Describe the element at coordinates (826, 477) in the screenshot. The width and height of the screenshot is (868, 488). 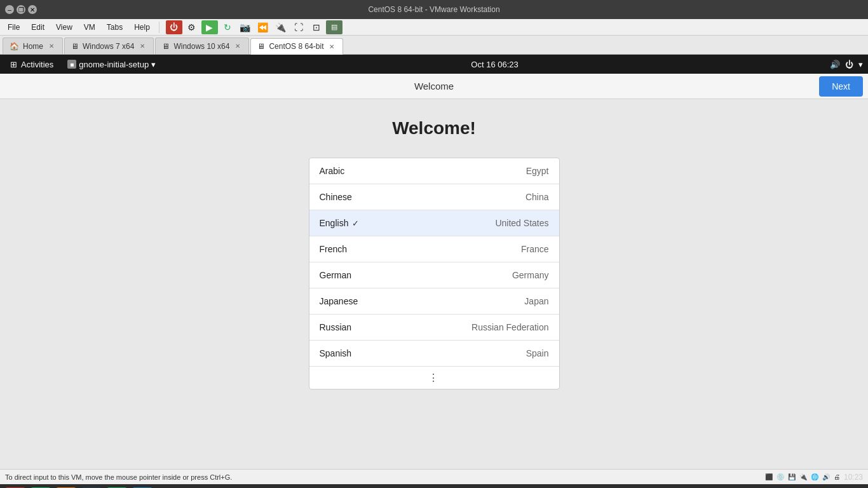
I see `sound-icon: 🔊` at that location.